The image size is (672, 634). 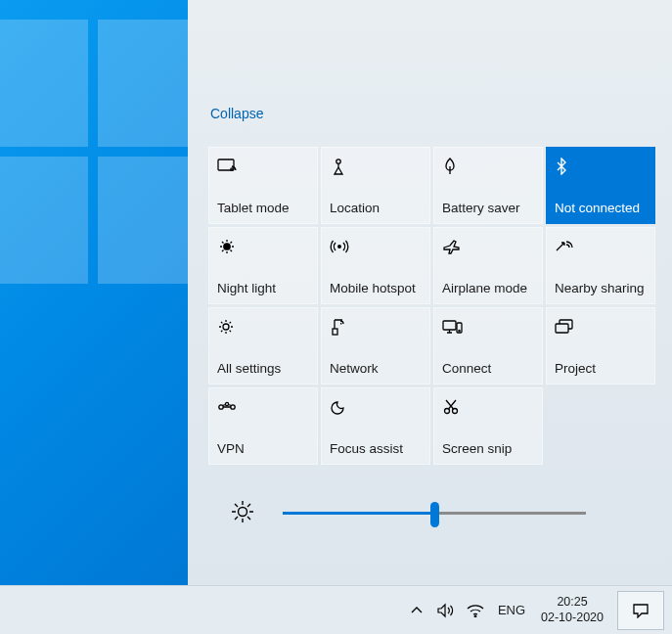 I want to click on tile-tablet-mode: Tablet mode, so click(x=263, y=186).